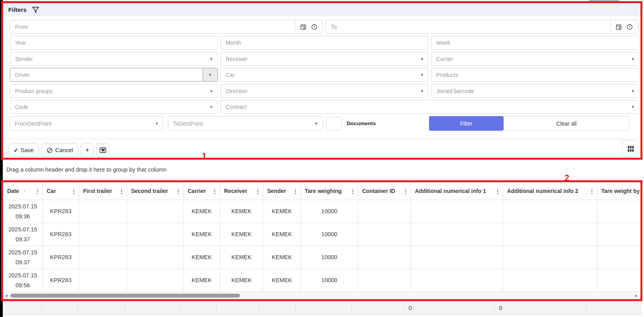 The width and height of the screenshot is (644, 317). Describe the element at coordinates (457, 191) in the screenshot. I see `column-header-additional-numerical-info-1: Additional numerical info 1⋮` at that location.